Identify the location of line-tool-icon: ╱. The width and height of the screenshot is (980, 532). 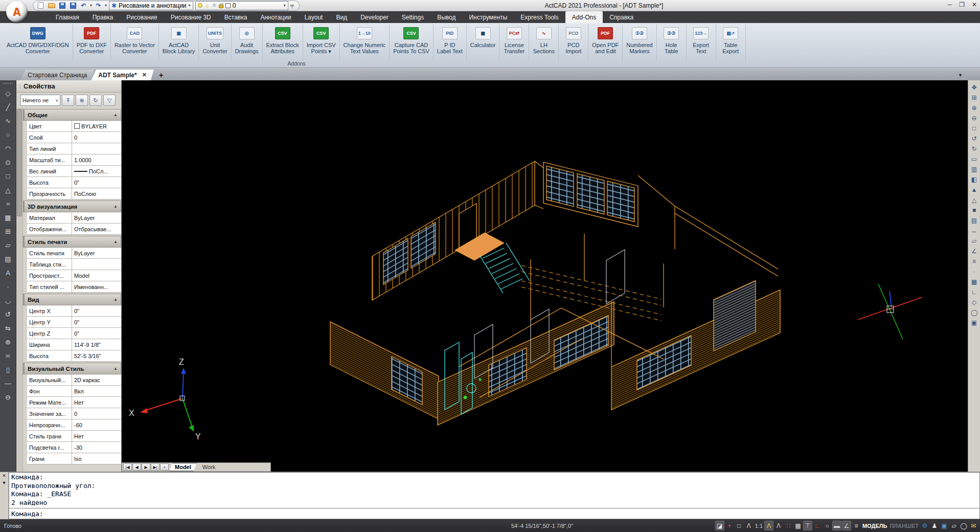
(8, 107).